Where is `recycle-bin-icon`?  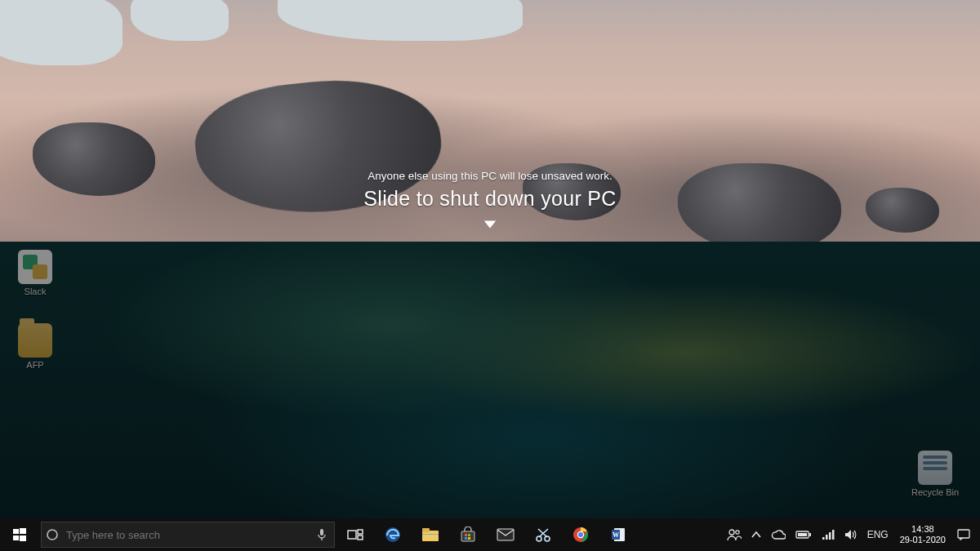
recycle-bin-icon is located at coordinates (935, 468).